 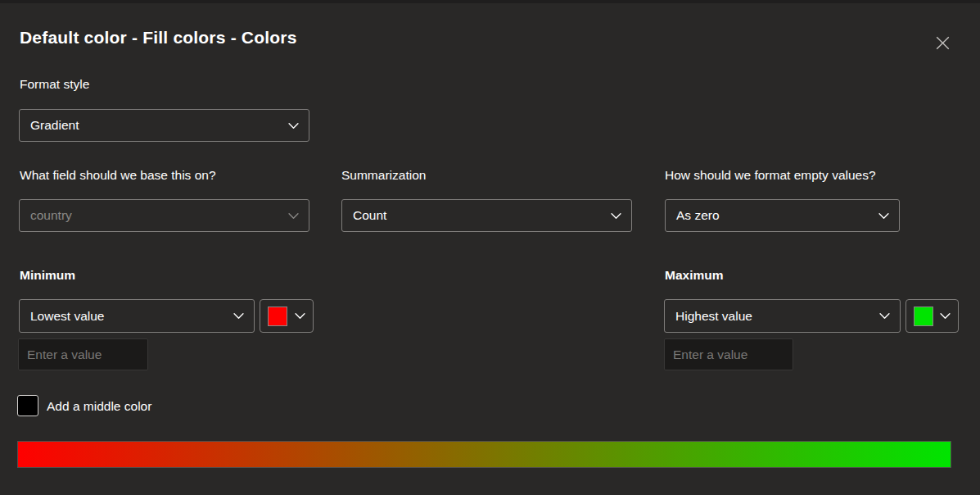 I want to click on empty-values-value: As zero, so click(x=698, y=216).